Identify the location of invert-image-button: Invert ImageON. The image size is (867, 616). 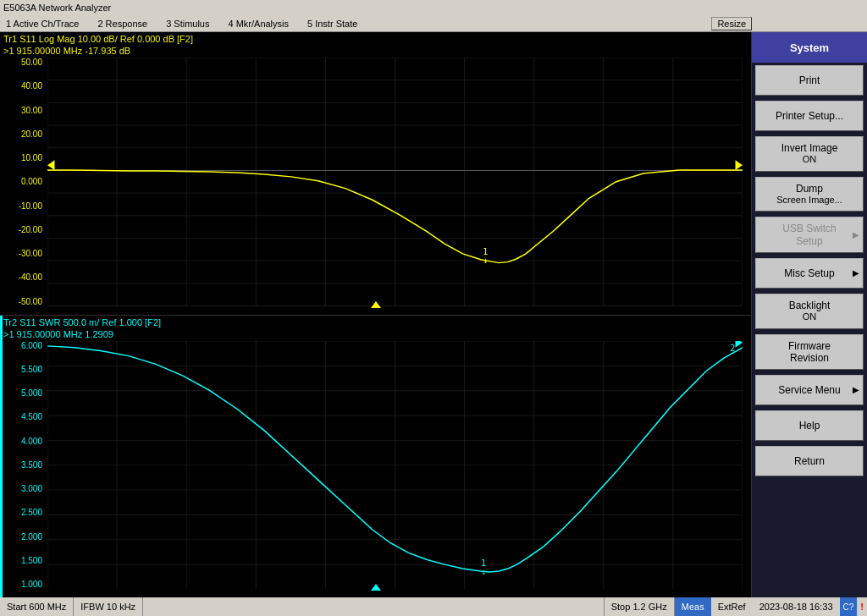
(809, 154).